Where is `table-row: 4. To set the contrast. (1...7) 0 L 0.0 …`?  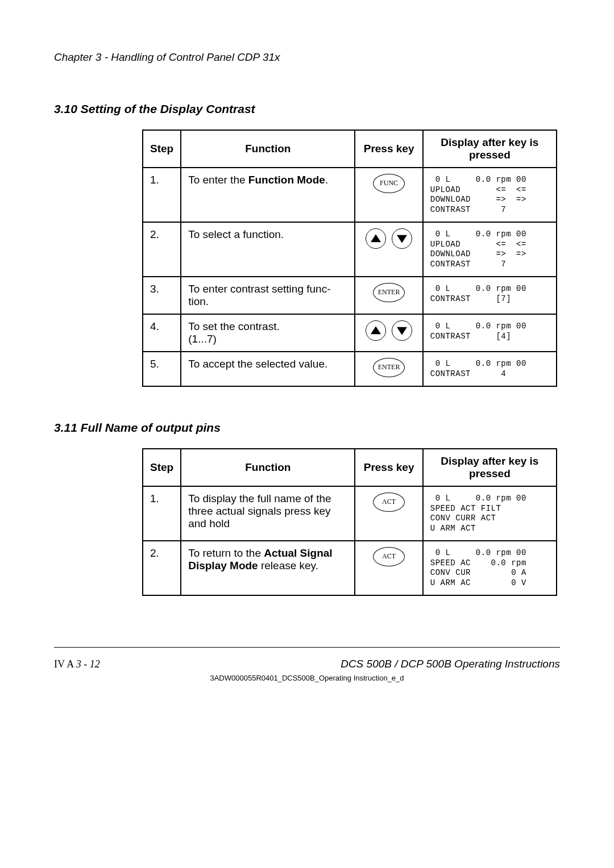 table-row: 4. To set the contrast. (1...7) 0 L 0.0 … is located at coordinates (350, 333).